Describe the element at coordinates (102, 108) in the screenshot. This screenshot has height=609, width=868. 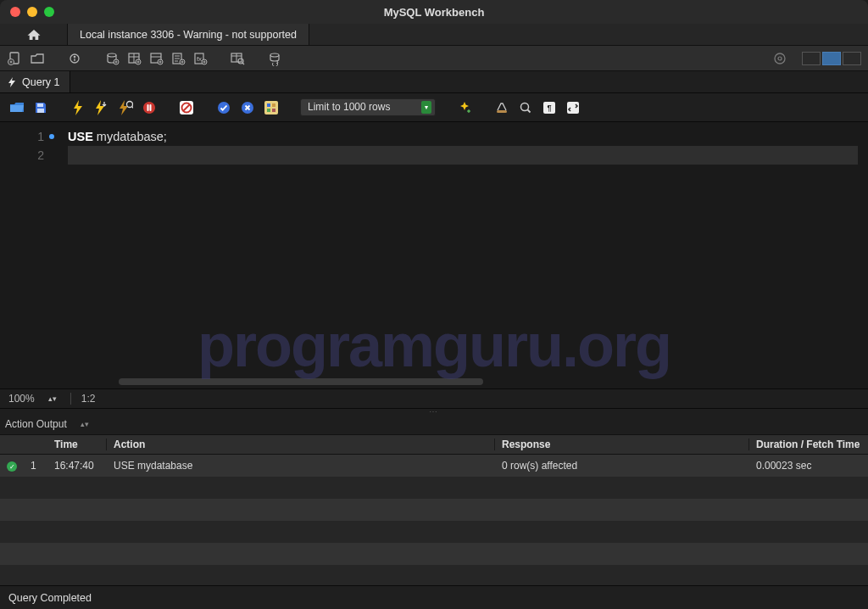
I see `execute-current-button` at that location.